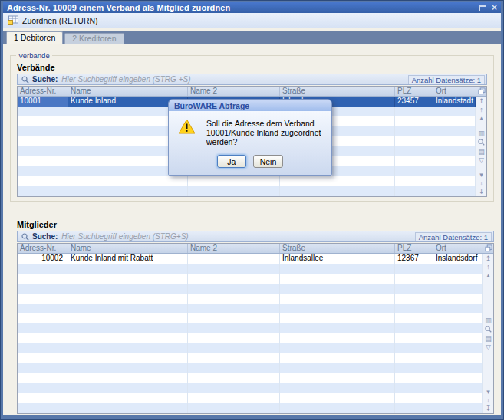 The image size is (504, 420). What do you see at coordinates (252, 21) in the screenshot?
I see `toolbar: Zuordnen (RETURN)` at bounding box center [252, 21].